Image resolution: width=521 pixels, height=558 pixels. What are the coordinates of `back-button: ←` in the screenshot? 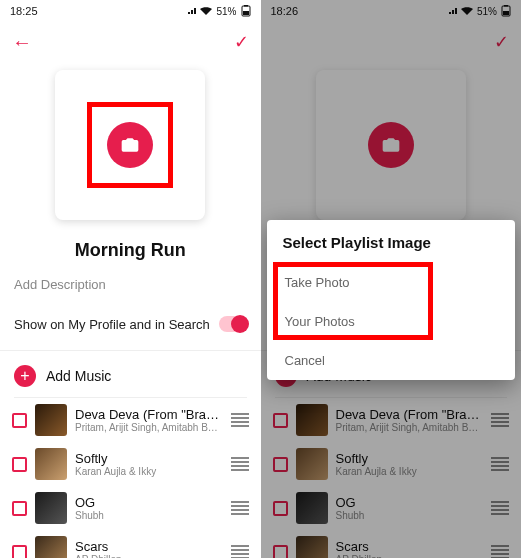 It's located at (22, 42).